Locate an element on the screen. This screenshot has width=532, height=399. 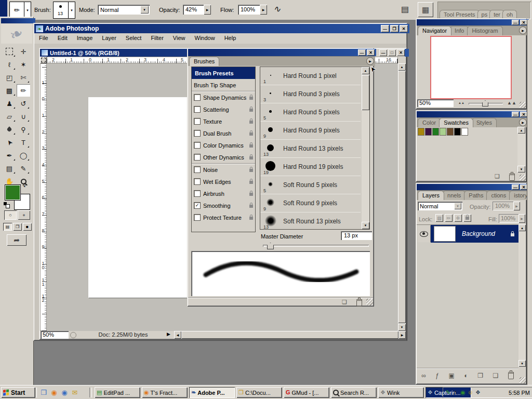
vertical-scrollbar: ▲ ▼ is located at coordinates (402, 197).